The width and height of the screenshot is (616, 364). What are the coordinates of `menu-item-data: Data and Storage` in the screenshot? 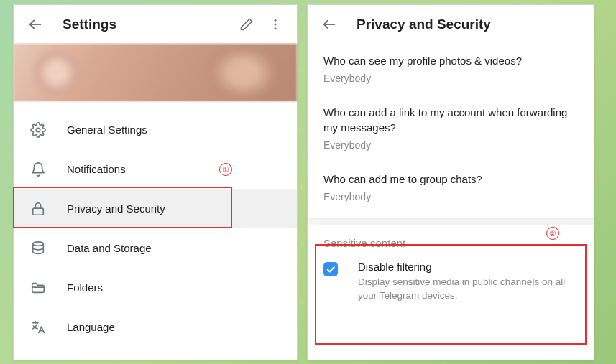 It's located at (155, 248).